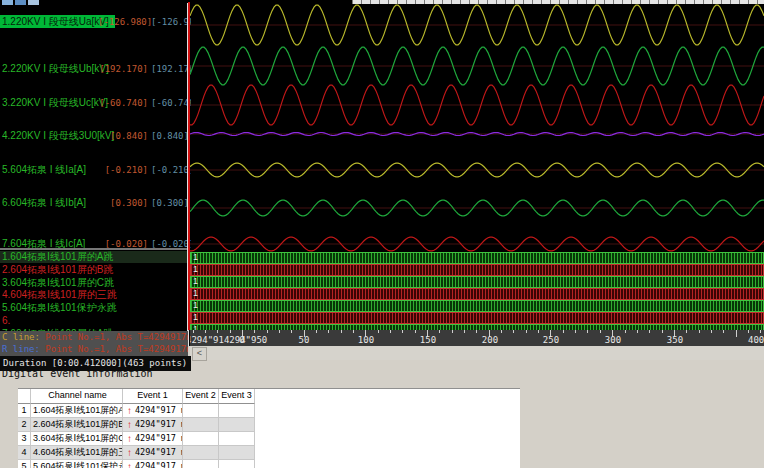  What do you see at coordinates (44, 202) in the screenshot?
I see `analog-channel-label: 6.604拓泉 I 线Ib[A]` at bounding box center [44, 202].